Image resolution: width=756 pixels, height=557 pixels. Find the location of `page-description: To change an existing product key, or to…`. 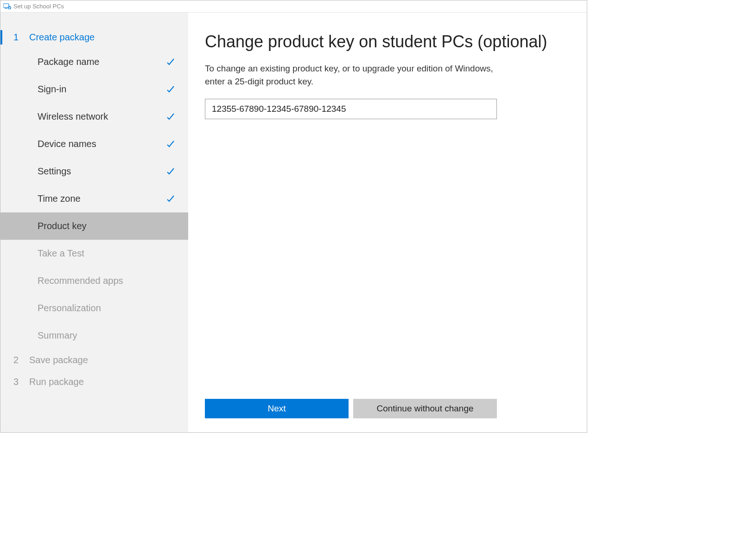

page-description: To change an existing product key, or to… is located at coordinates (351, 75).